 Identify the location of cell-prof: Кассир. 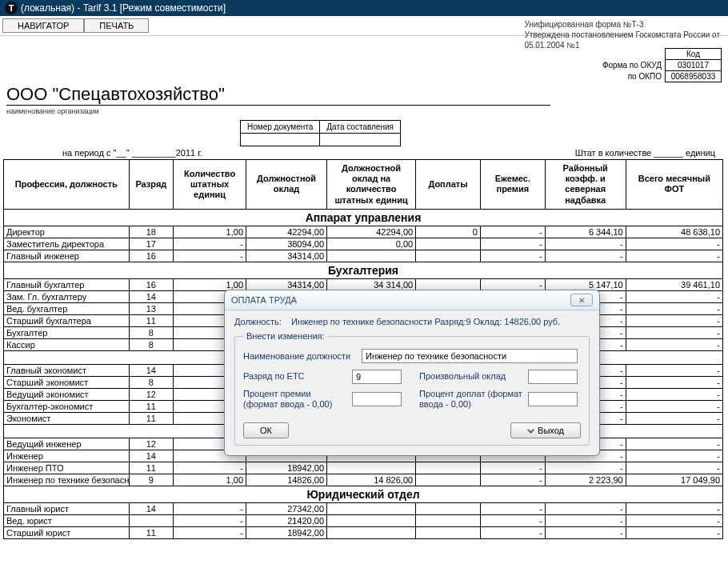
(67, 344).